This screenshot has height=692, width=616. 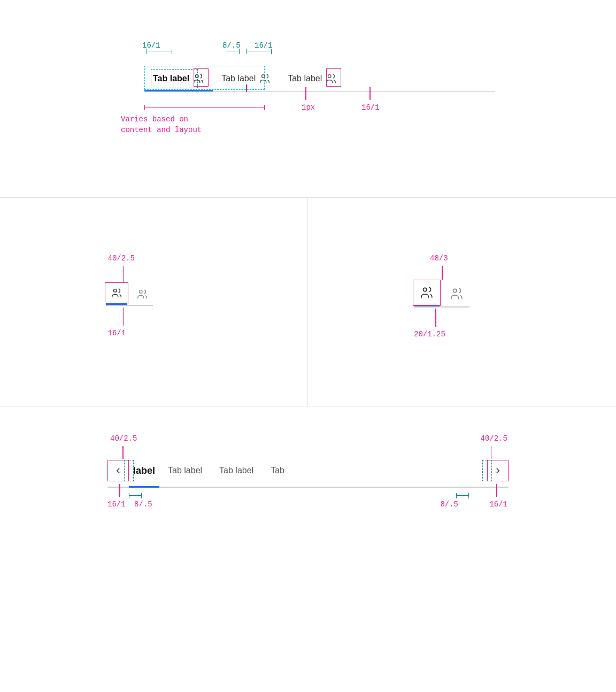 What do you see at coordinates (117, 293) in the screenshot?
I see `pink-box-ml` at bounding box center [117, 293].